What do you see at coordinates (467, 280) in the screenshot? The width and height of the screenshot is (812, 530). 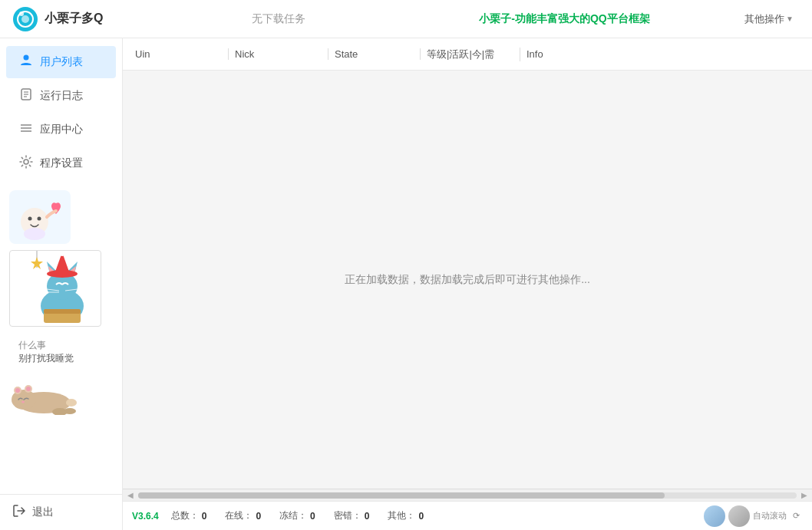 I see `loading-message: 正在加载数据，数据加载完成后即可进行其他操作...` at bounding box center [467, 280].